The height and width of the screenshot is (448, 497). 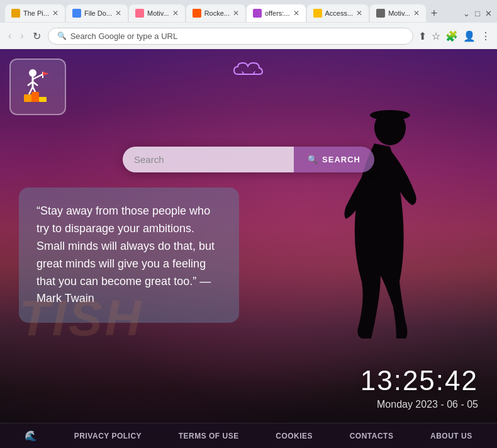 What do you see at coordinates (434, 13) in the screenshot?
I see `new-tab-button: +` at bounding box center [434, 13].